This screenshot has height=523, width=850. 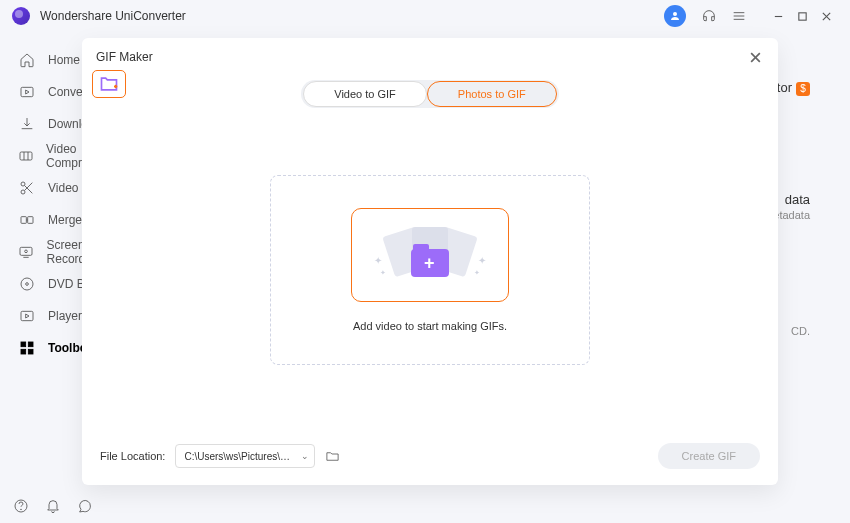 What do you see at coordinates (430, 255) in the screenshot?
I see `files-illustration-icon: + ✦ ✦ ✦ ✦` at bounding box center [430, 255].